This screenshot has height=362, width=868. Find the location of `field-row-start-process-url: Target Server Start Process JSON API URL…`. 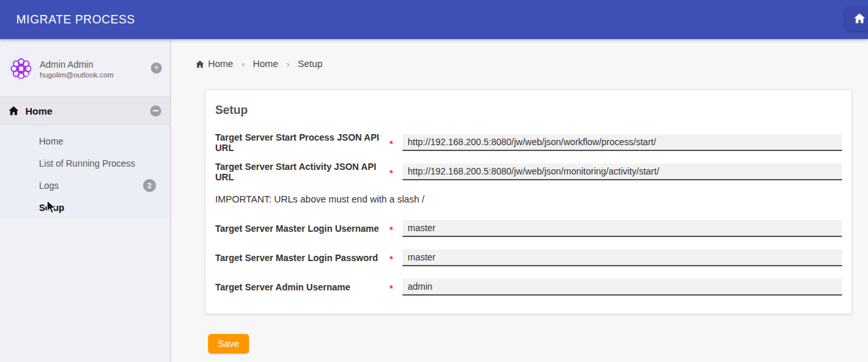

field-row-start-process-url: Target Server Start Process JSON API URL… is located at coordinates (529, 143).